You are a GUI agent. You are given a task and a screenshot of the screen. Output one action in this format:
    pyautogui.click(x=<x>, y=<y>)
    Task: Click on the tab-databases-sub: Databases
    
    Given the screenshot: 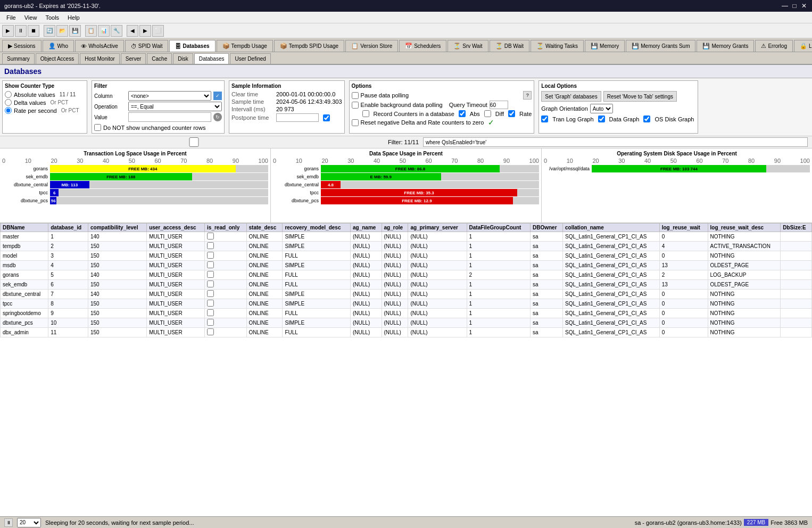 What is the action you would take?
    pyautogui.click(x=212, y=59)
    